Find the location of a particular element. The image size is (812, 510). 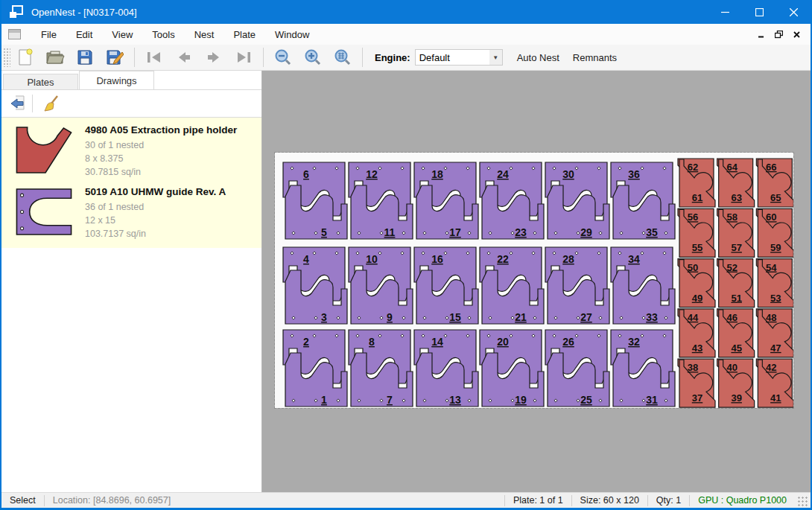

red-part-pair: 4039 is located at coordinates (736, 383).